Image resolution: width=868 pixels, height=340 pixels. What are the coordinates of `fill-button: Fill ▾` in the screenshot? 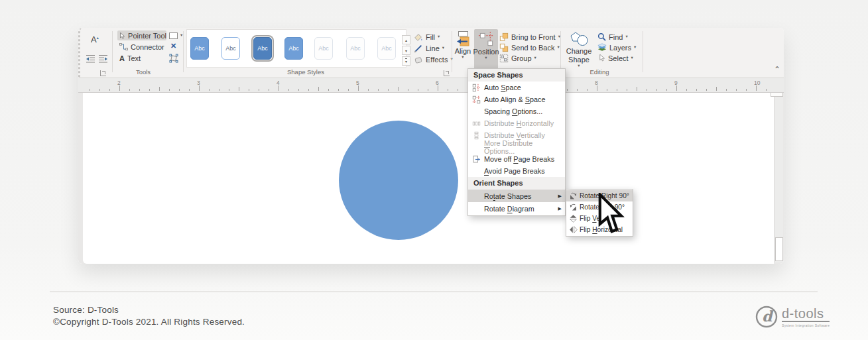 It's located at (427, 37).